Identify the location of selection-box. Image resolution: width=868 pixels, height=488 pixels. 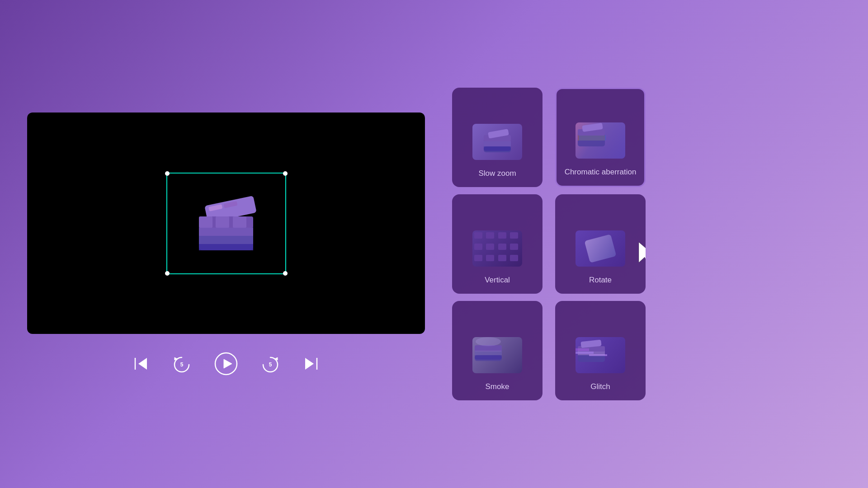
(226, 223).